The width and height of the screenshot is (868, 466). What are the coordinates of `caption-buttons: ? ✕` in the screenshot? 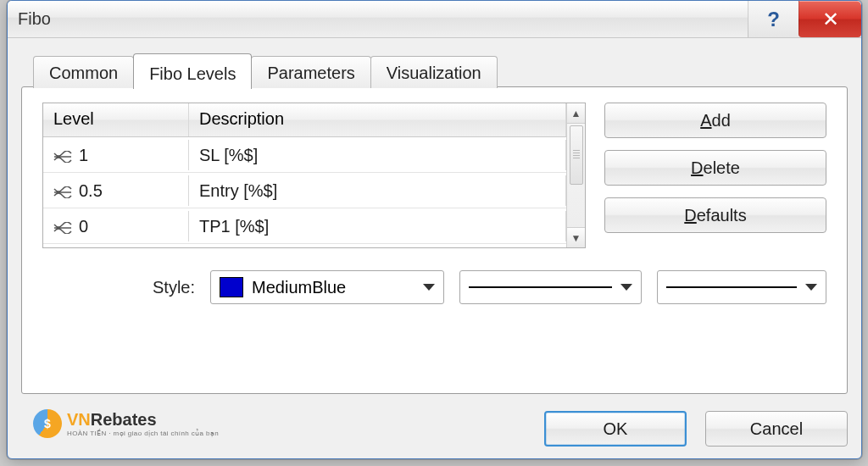 It's located at (804, 19).